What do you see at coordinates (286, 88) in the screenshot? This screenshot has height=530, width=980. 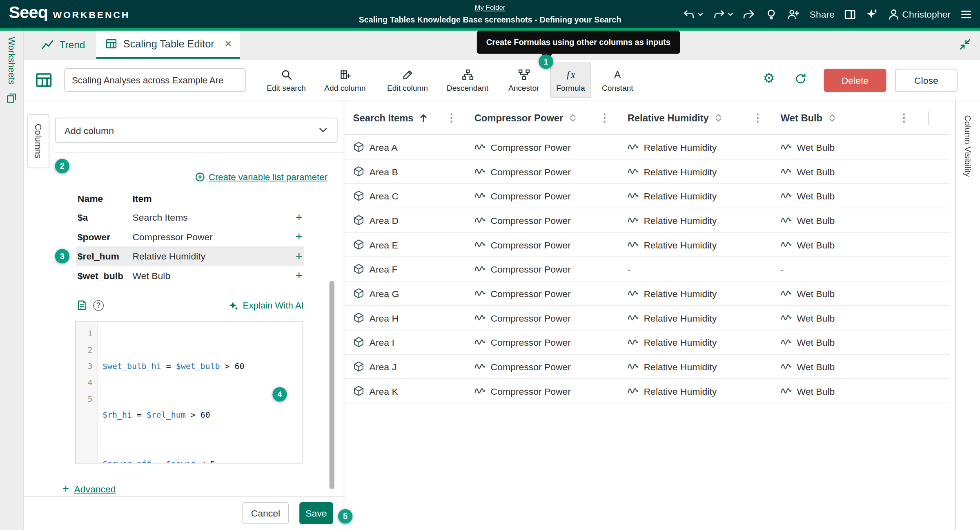 I see `edit-search-label: Edit search` at bounding box center [286, 88].